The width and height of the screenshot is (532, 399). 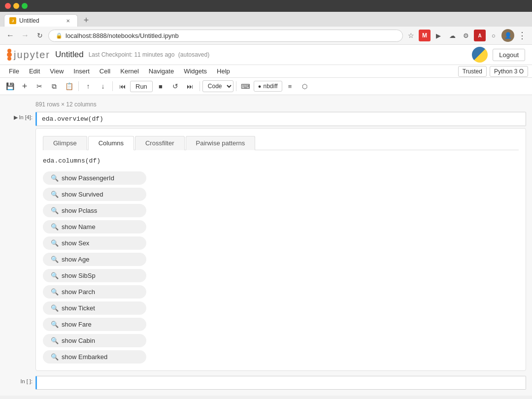 What do you see at coordinates (266, 55) in the screenshot?
I see `jupyter-header: jupyter Untitled Last Checkpoint: 11 min…` at bounding box center [266, 55].